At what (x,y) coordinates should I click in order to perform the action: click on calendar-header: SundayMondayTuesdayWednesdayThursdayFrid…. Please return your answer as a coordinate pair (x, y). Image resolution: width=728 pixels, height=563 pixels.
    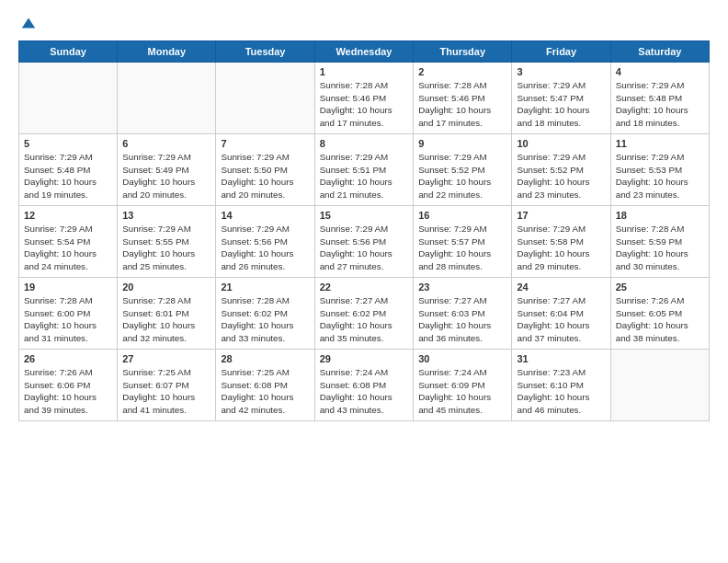
    Looking at the image, I should click on (364, 52).